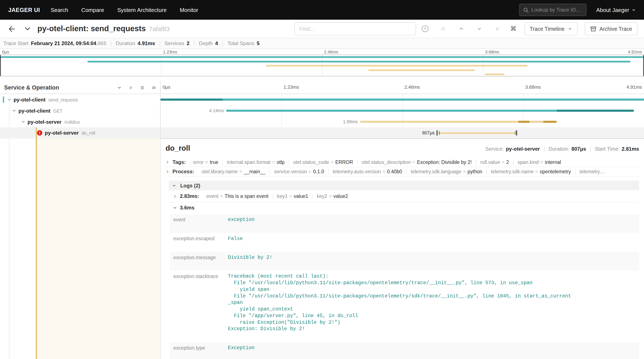  Describe the element at coordinates (154, 88) in the screenshot. I see `expand-all-icon` at that location.